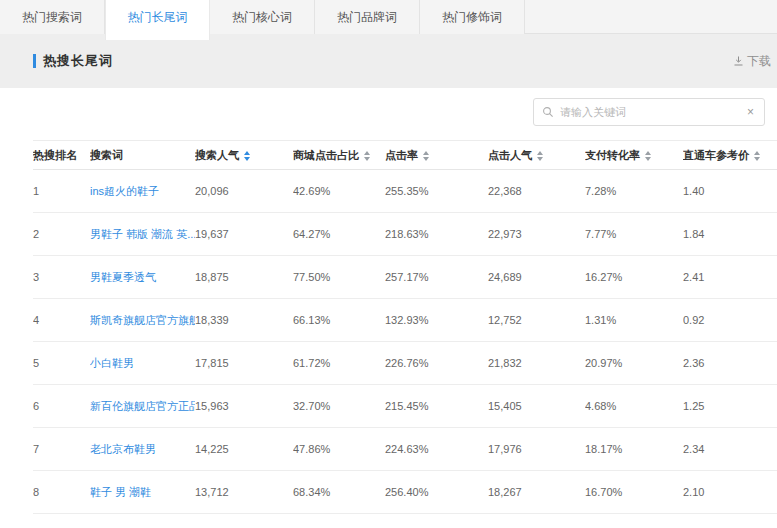 The width and height of the screenshot is (777, 528). Describe the element at coordinates (244, 320) in the screenshot. I see `search_popularity-cell: 18,339` at that location.